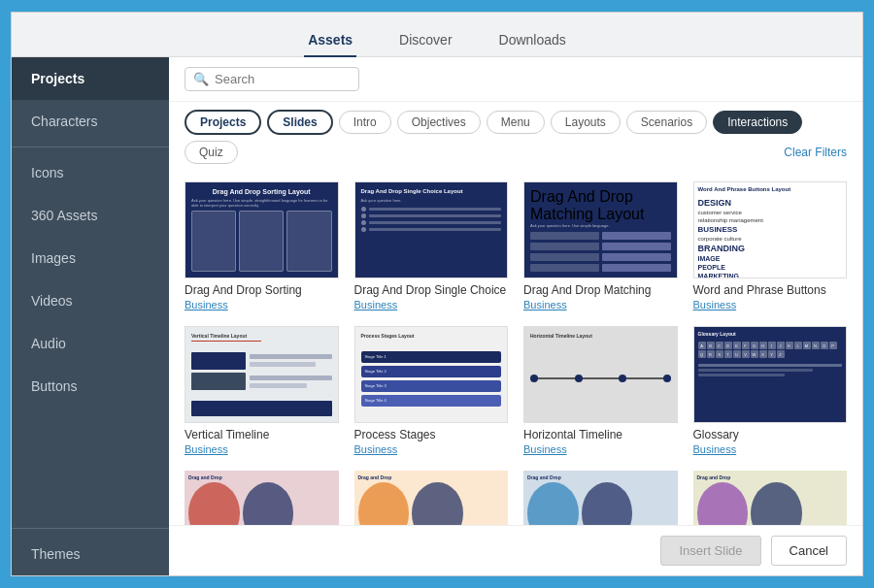 The height and width of the screenshot is (588, 874). I want to click on card-category-gl: Business, so click(771, 449).